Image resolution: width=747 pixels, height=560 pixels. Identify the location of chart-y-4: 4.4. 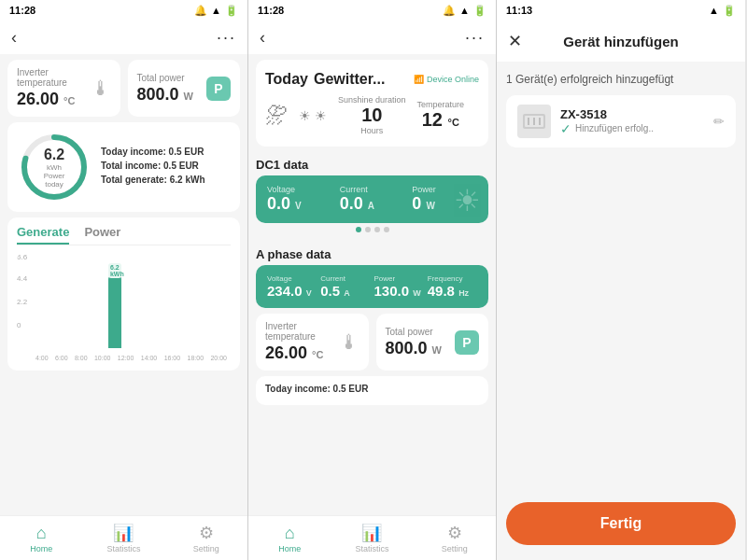
(22, 278).